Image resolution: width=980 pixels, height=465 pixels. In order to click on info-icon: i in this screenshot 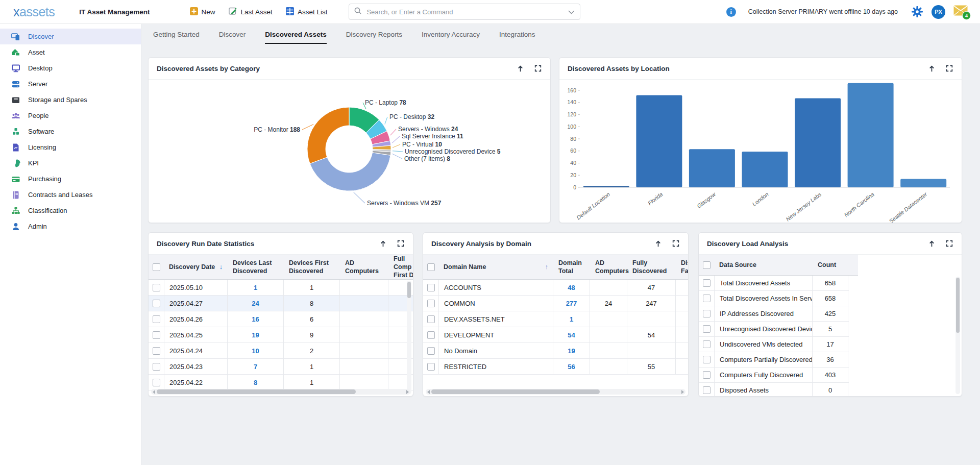, I will do `click(731, 12)`.